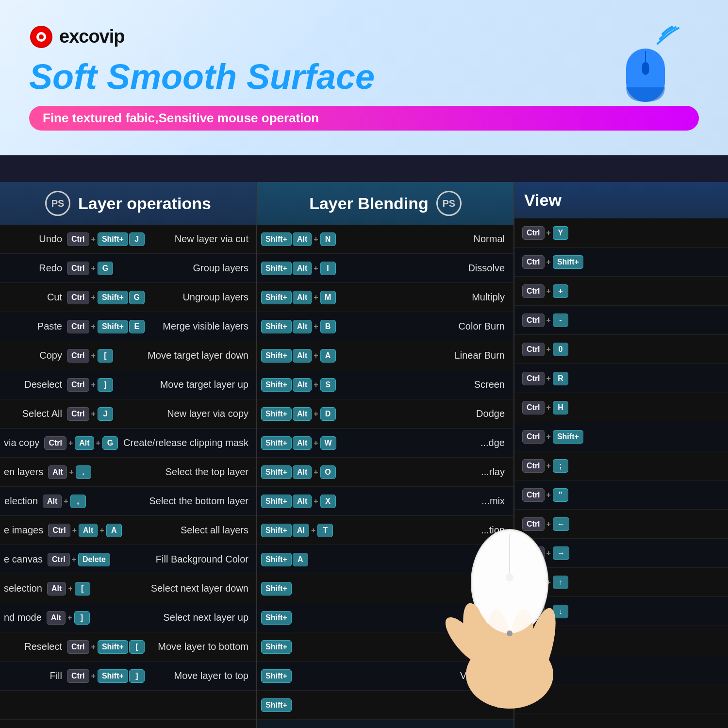 Image resolution: width=728 pixels, height=728 pixels. Describe the element at coordinates (137, 327) in the screenshot. I see `key-e: E` at that location.